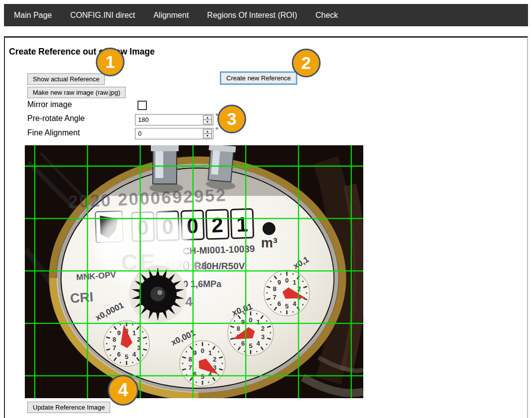 Image resolution: width=532 pixels, height=418 pixels. What do you see at coordinates (217, 225) in the screenshot?
I see `counter-digit: 2` at bounding box center [217, 225].